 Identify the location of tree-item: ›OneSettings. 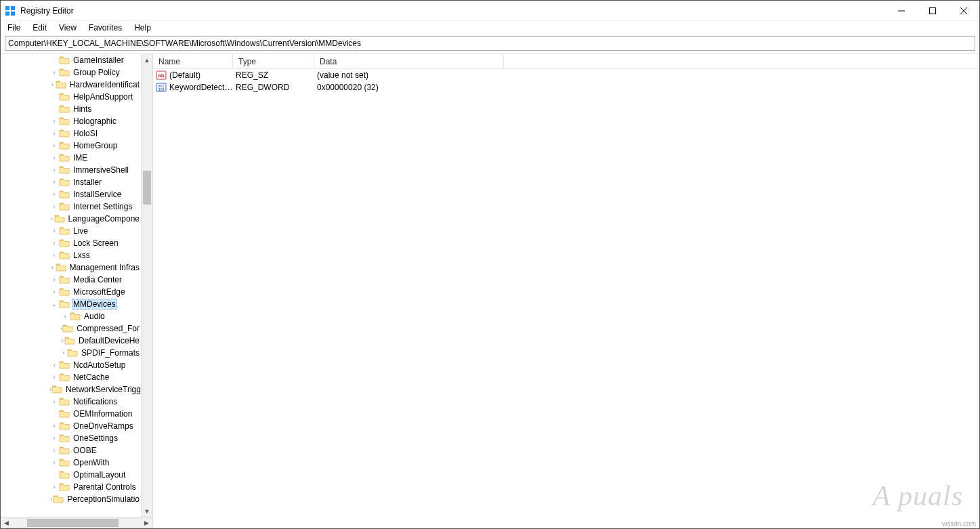
(70, 438).